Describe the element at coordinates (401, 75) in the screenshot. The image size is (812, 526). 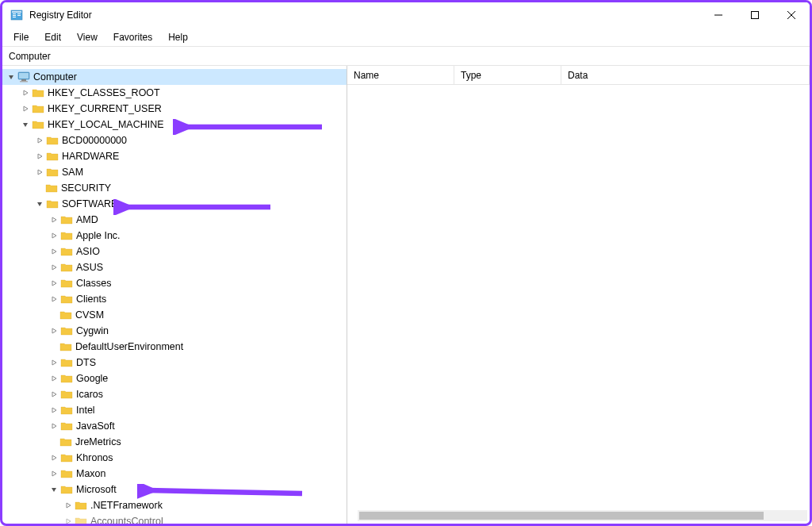
I see `column-name: Name` at that location.